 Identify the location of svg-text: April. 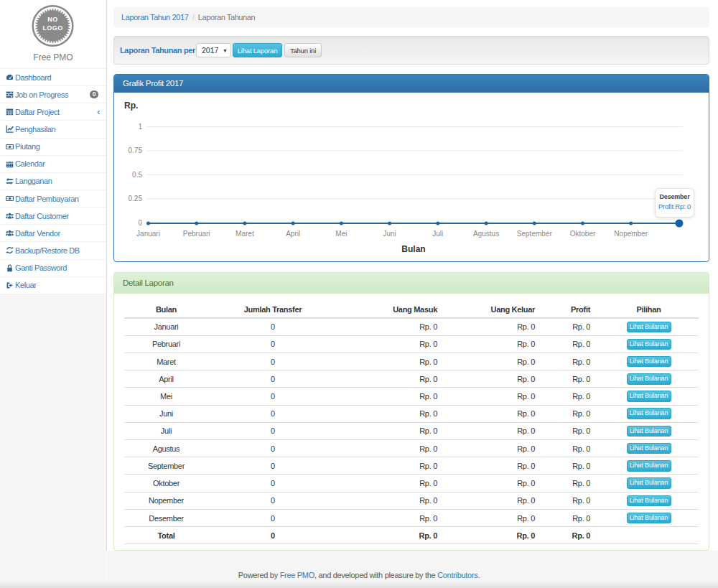
(293, 234).